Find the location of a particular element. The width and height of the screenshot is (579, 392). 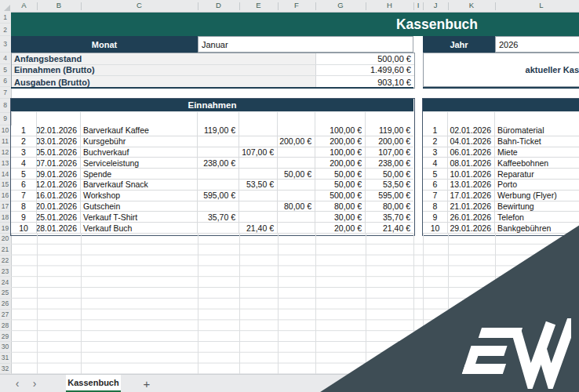

cell-netto: 500,00 € is located at coordinates (340, 196).